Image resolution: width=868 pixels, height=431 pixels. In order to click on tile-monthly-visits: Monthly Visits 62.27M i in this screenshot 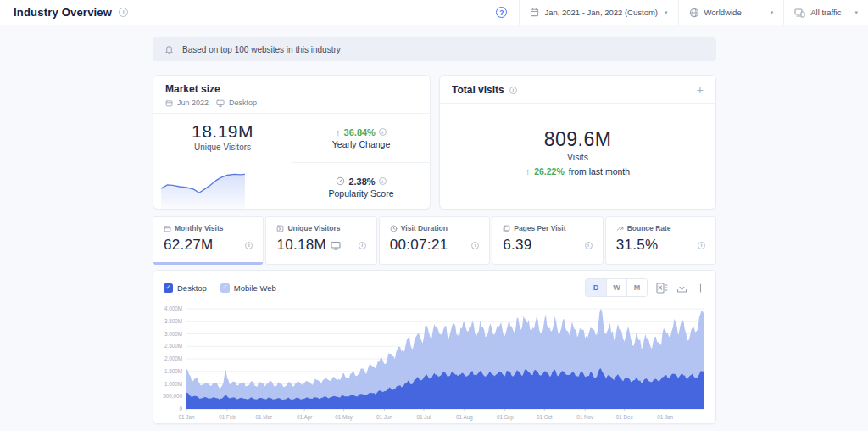, I will do `click(209, 241)`.